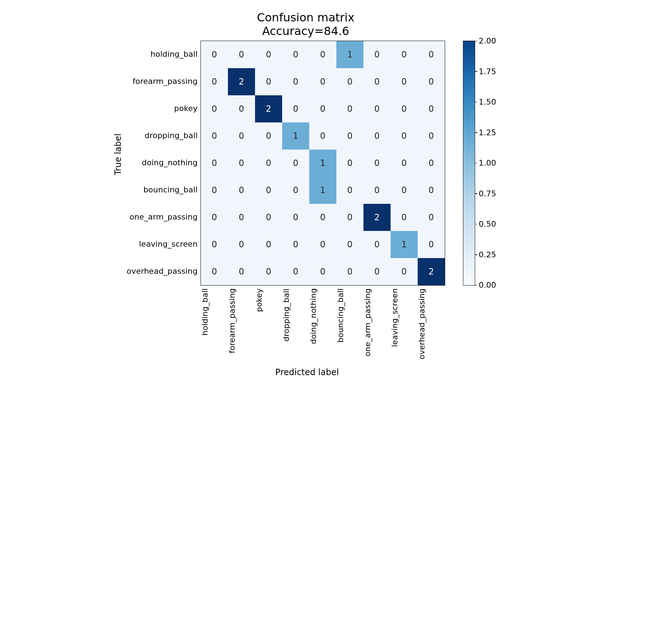  Describe the element at coordinates (377, 325) in the screenshot. I see `x-tick-label: one_arm_passing` at that location.